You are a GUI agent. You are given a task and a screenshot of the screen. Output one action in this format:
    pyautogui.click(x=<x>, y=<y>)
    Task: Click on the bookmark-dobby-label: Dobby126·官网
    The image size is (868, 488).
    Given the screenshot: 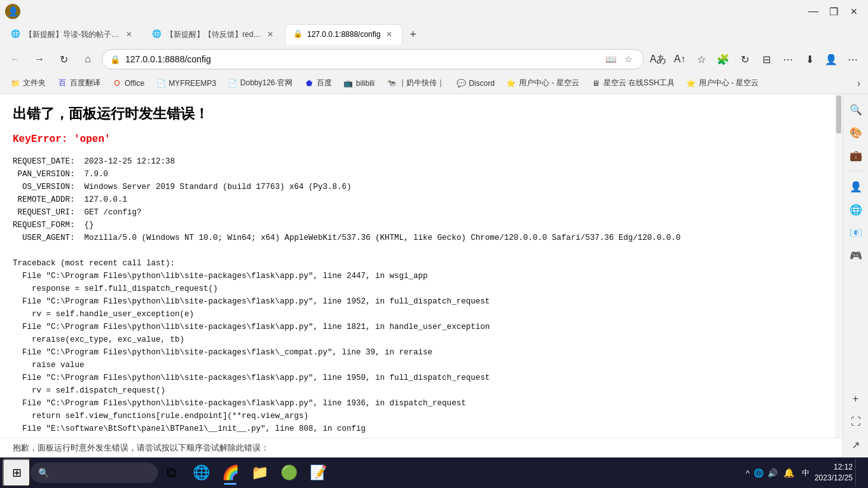 What is the action you would take?
    pyautogui.click(x=266, y=83)
    